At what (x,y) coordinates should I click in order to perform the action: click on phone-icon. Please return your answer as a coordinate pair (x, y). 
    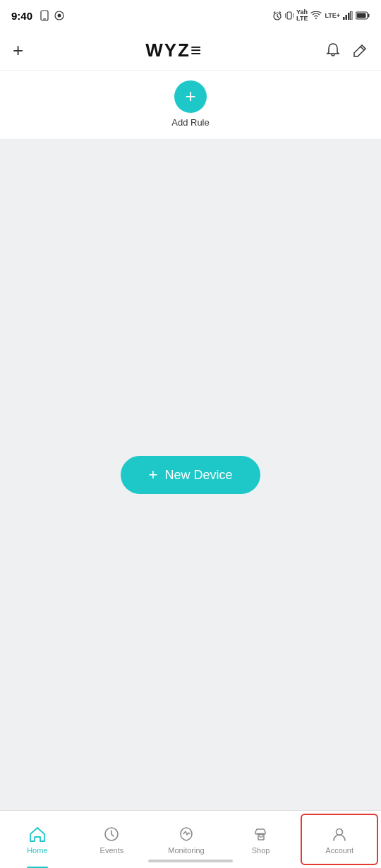
    Looking at the image, I should click on (44, 16).